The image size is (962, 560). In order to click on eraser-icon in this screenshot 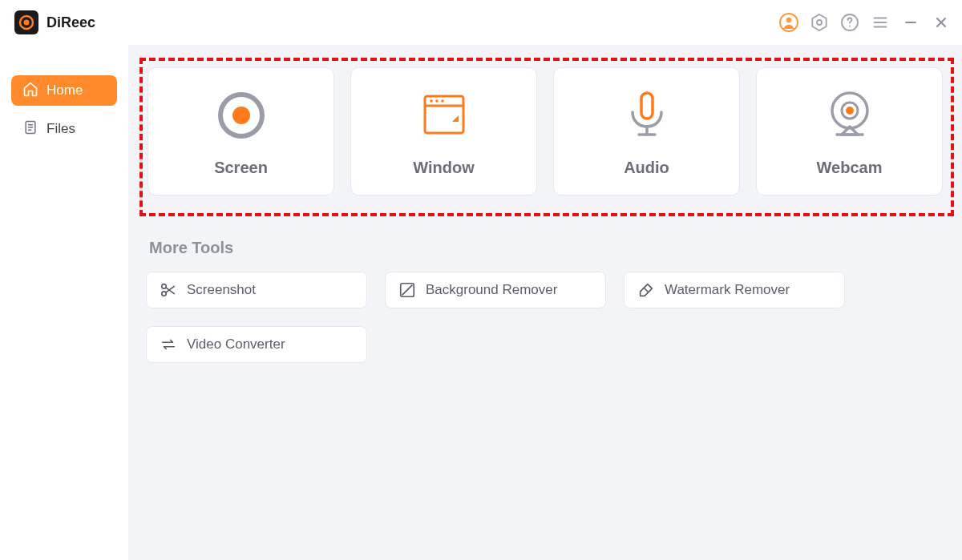, I will do `click(646, 290)`.